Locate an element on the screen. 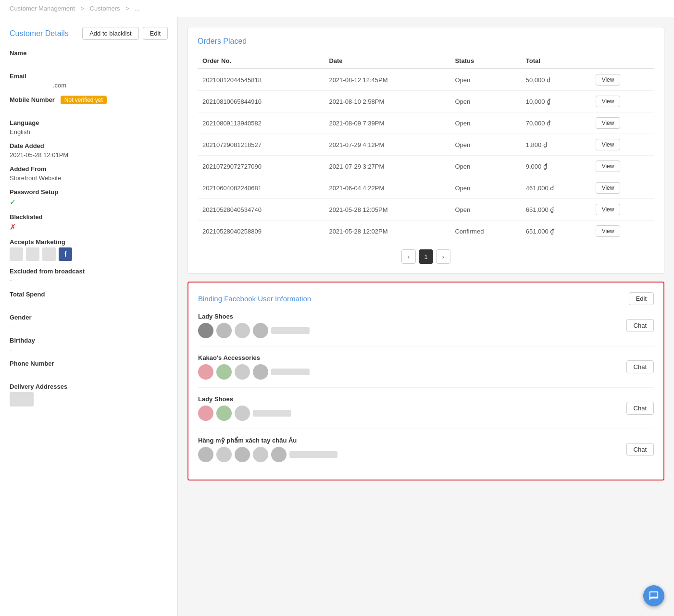  blacklisted-label: Blacklisted is located at coordinates (88, 217).